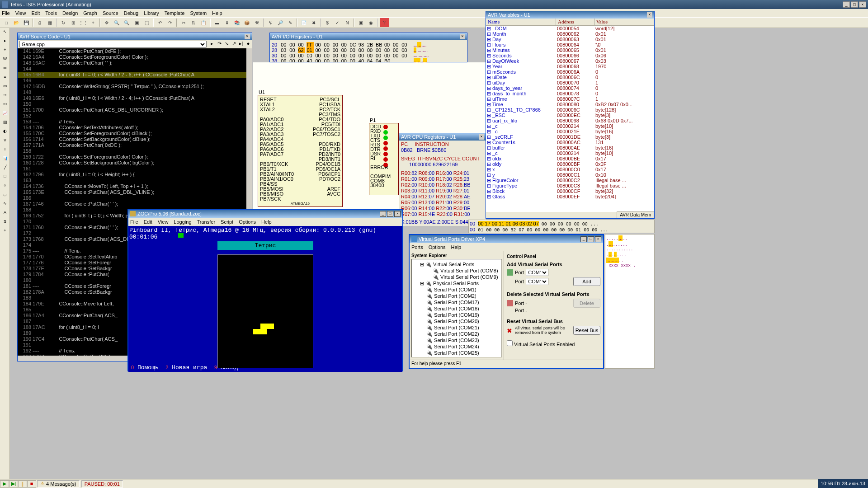  What do you see at coordinates (131, 13) in the screenshot?
I see `menu-debug: Debug` at bounding box center [131, 13].